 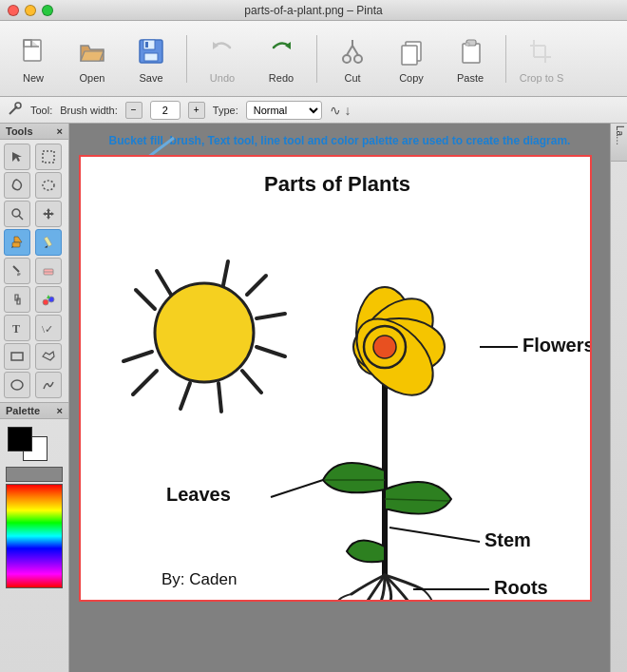 What do you see at coordinates (42, 110) in the screenshot?
I see `tool-label: Tool:` at bounding box center [42, 110].